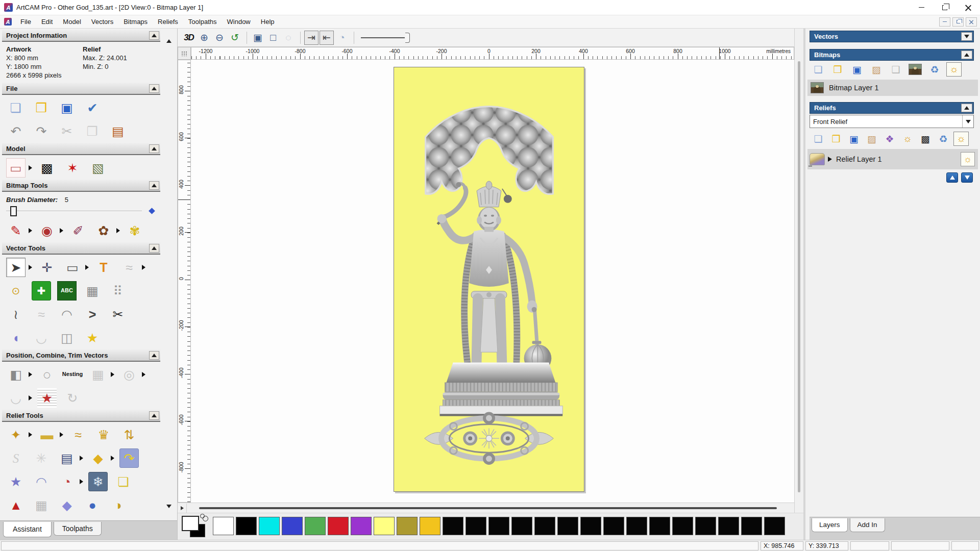  What do you see at coordinates (129, 458) in the screenshot?
I see `offset-relief-icon: ↷` at bounding box center [129, 458].